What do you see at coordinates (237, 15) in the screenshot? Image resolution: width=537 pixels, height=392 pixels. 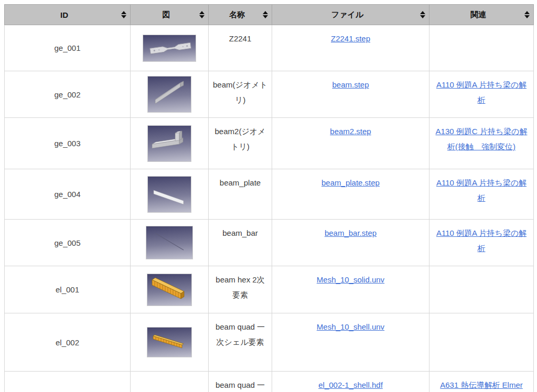 I see `column-header-label: 名称` at bounding box center [237, 15].